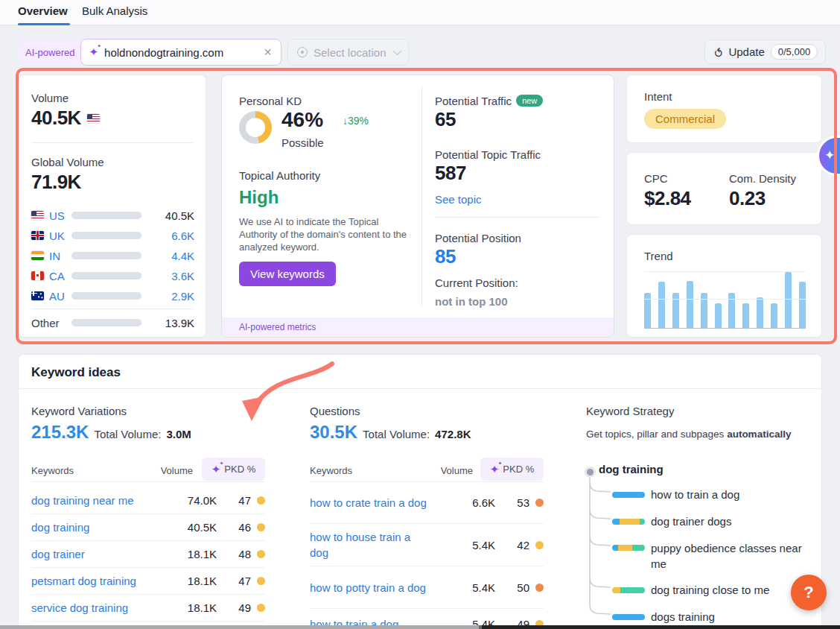 The width and height of the screenshot is (840, 629). Describe the element at coordinates (713, 556) in the screenshot. I see `strategy-child-row: puppy obedience classes near me` at that location.